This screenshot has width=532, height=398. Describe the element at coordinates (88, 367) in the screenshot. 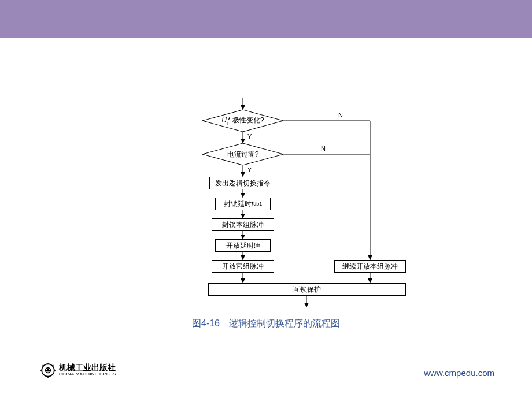

I see `publisher-cn: 机械工业出版社` at that location.